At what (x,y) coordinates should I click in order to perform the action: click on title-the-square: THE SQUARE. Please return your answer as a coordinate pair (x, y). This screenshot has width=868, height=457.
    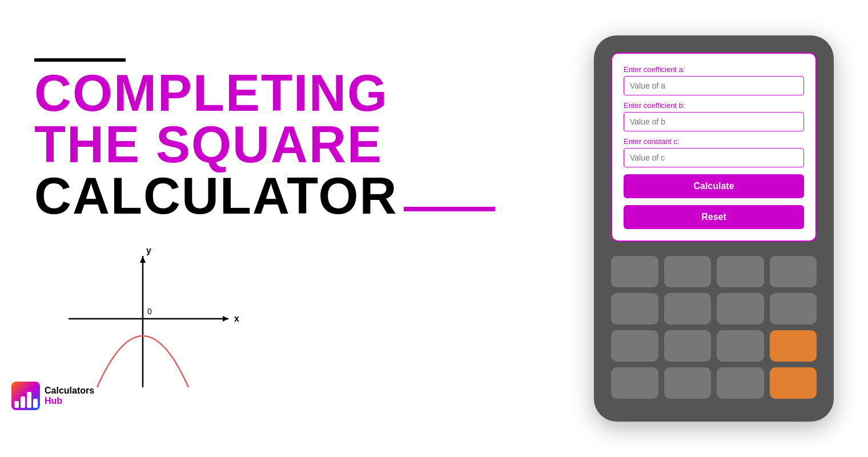
    Looking at the image, I should click on (291, 145).